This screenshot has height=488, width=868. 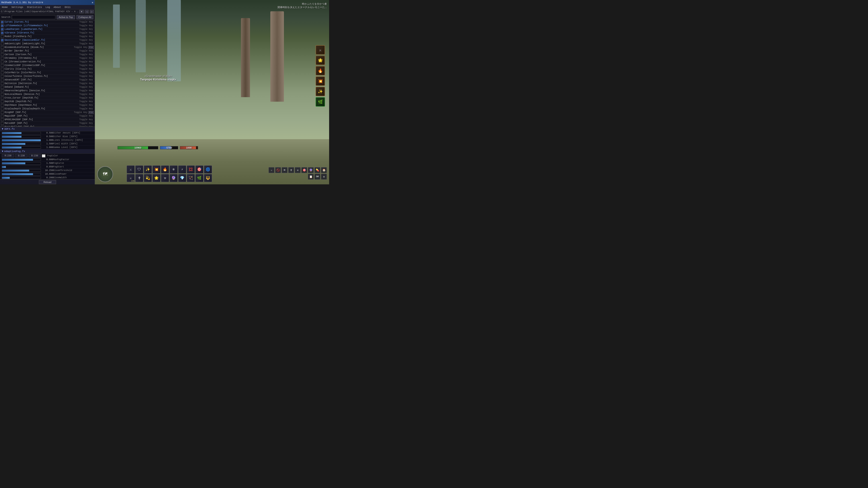 I want to click on nav-icon-12: ⚙, so click(x=324, y=176).